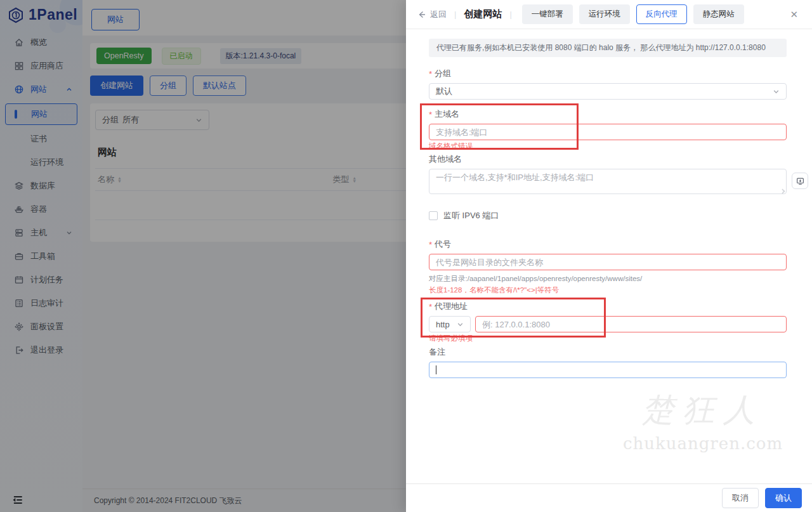 This screenshot has height=512, width=812. Describe the element at coordinates (608, 370) in the screenshot. I see `remark-input` at that location.